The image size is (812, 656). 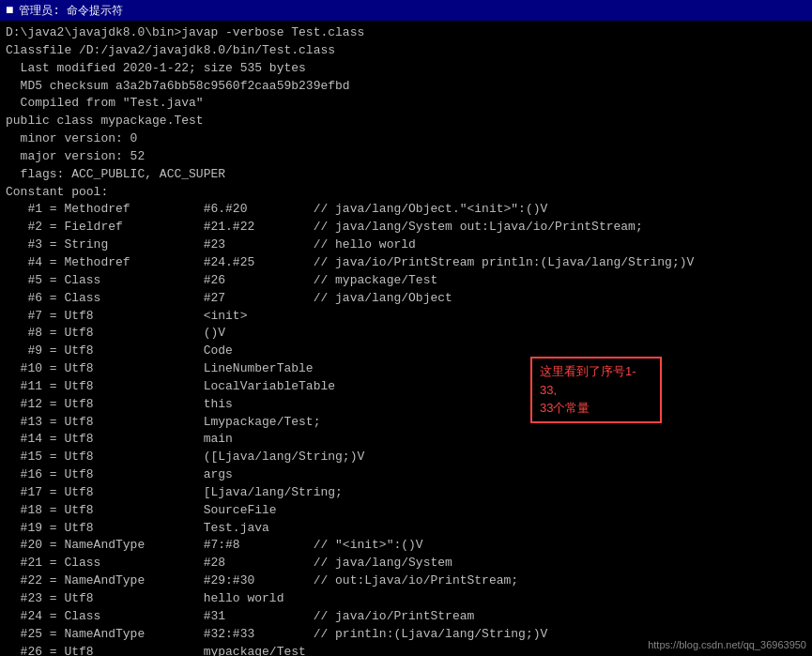 I want to click on console-line: MD5 checksum a3a2b7a6bb58c9560f2caa59b23…, so click(x=406, y=86).